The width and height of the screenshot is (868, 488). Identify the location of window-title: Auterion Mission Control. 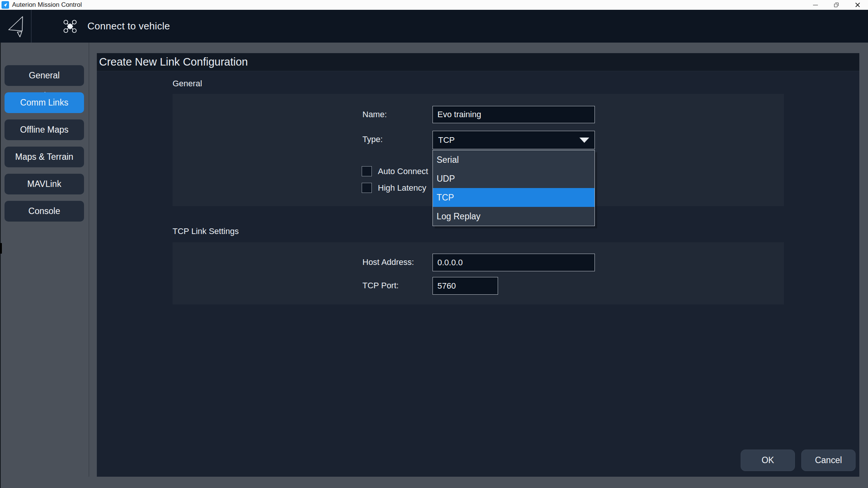
(408, 5).